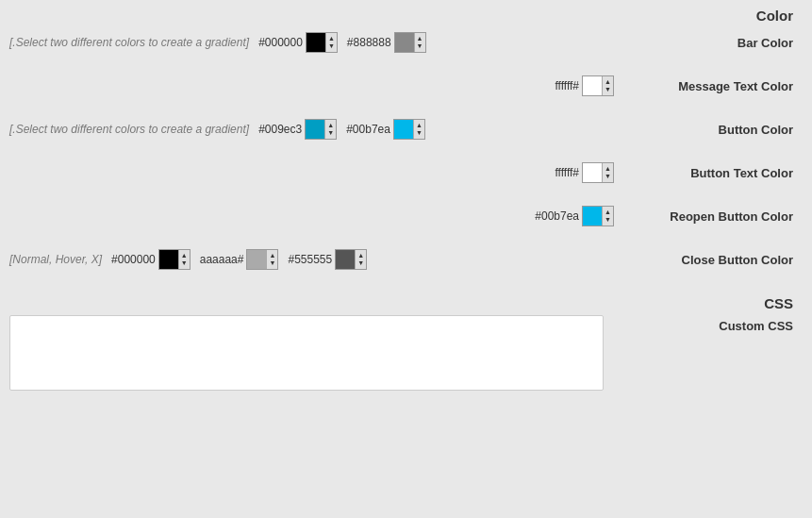 The width and height of the screenshot is (812, 518). What do you see at coordinates (223, 259) in the screenshot?
I see `close-button-hex-2: aaaaaa#` at bounding box center [223, 259].